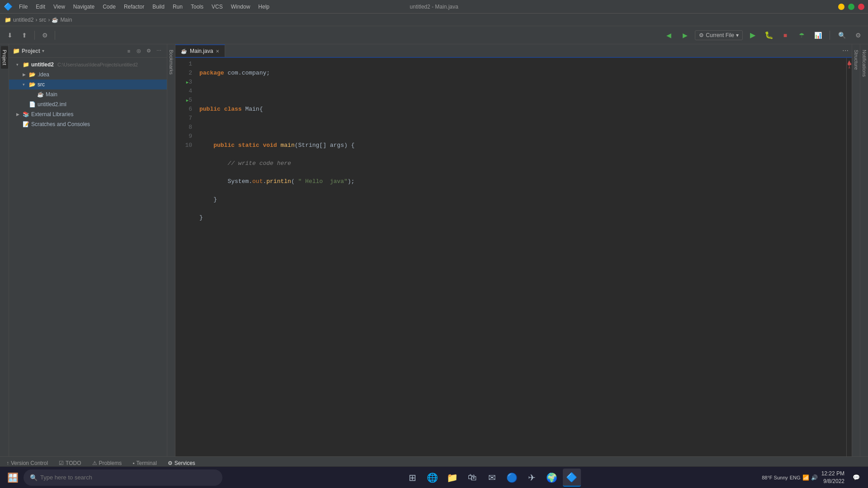  What do you see at coordinates (217, 52) in the screenshot?
I see `tab-close-button: ✕` at bounding box center [217, 52].